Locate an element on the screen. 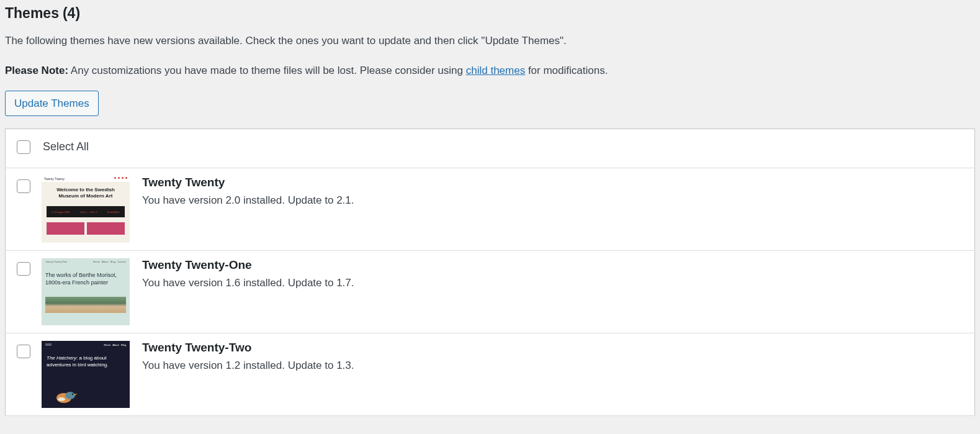 This screenshot has height=434, width=980. theme-version-text: You have version 2.0 installed. Update t… is located at coordinates (555, 201).